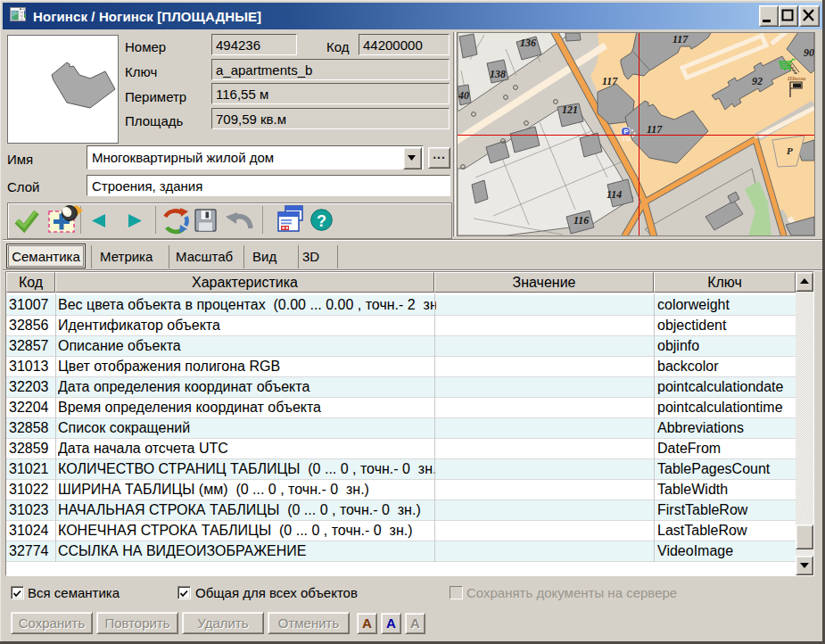 The height and width of the screenshot is (644, 825). What do you see at coordinates (570, 110) in the screenshot?
I see `svg-text: 121` at bounding box center [570, 110].